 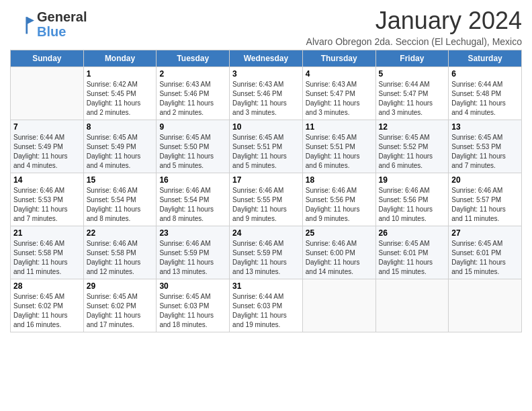 What do you see at coordinates (339, 59) in the screenshot?
I see `day-header-thursday: Thursday` at bounding box center [339, 59].